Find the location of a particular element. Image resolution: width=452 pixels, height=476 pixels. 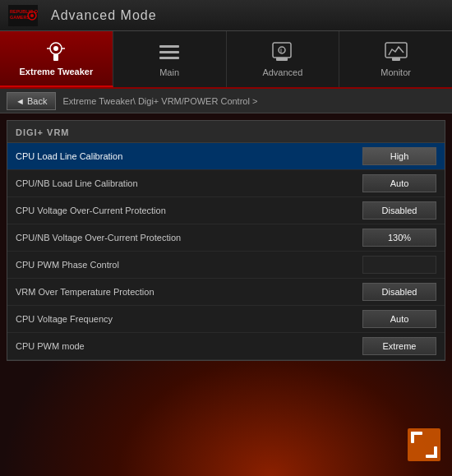

tab-main: Main is located at coordinates (170, 59).